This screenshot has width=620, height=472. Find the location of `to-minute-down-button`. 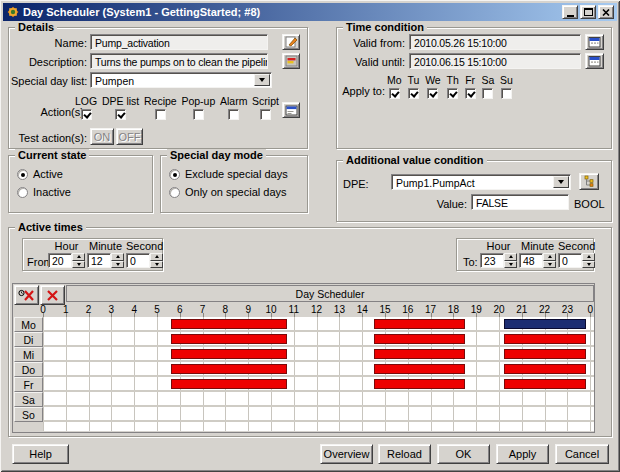

to-minute-down-button is located at coordinates (550, 265).